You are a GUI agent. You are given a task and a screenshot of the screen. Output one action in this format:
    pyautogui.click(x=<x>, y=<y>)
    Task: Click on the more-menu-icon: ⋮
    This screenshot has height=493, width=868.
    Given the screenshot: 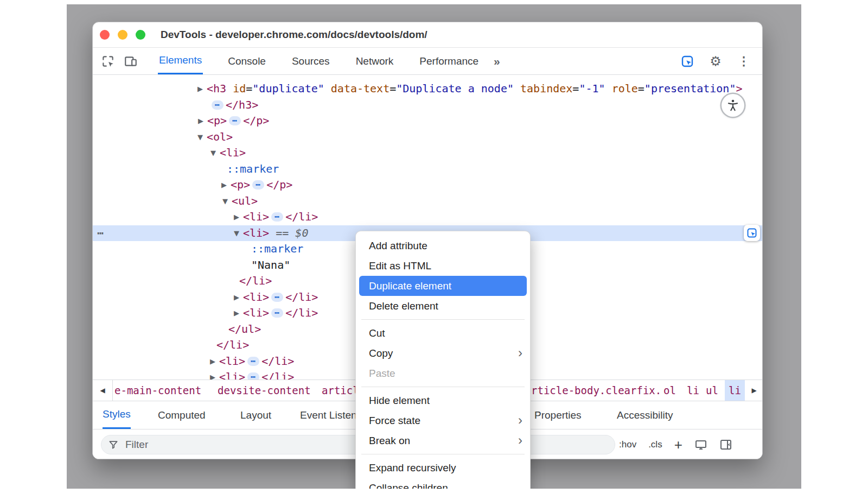 What is the action you would take?
    pyautogui.click(x=744, y=61)
    